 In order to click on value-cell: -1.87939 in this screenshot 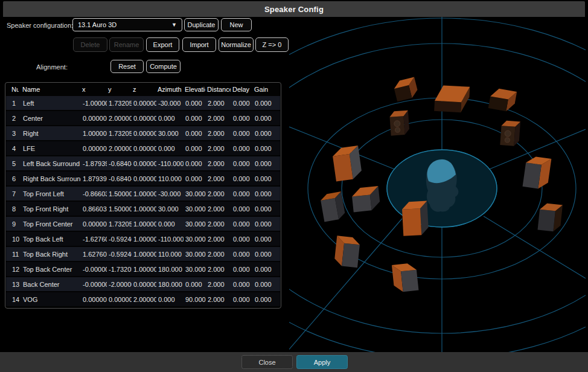, I will do `click(94, 164)`.